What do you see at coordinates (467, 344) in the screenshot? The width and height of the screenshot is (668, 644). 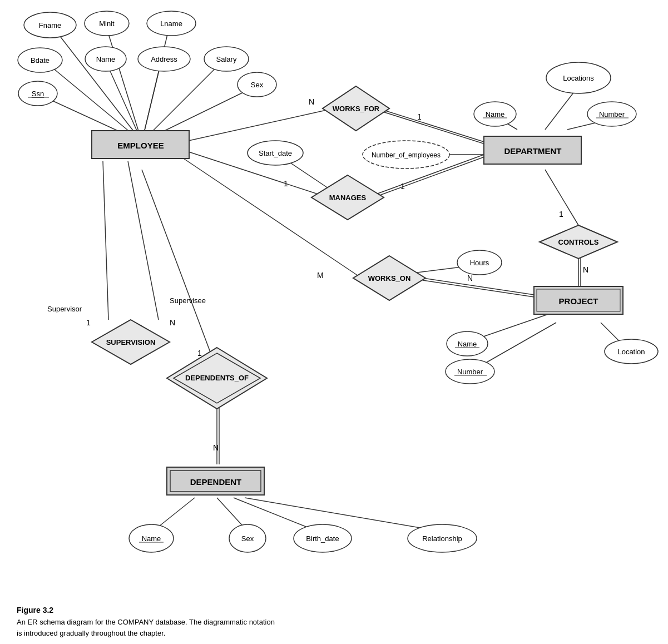 I see `proj-name-text: Name` at bounding box center [467, 344].